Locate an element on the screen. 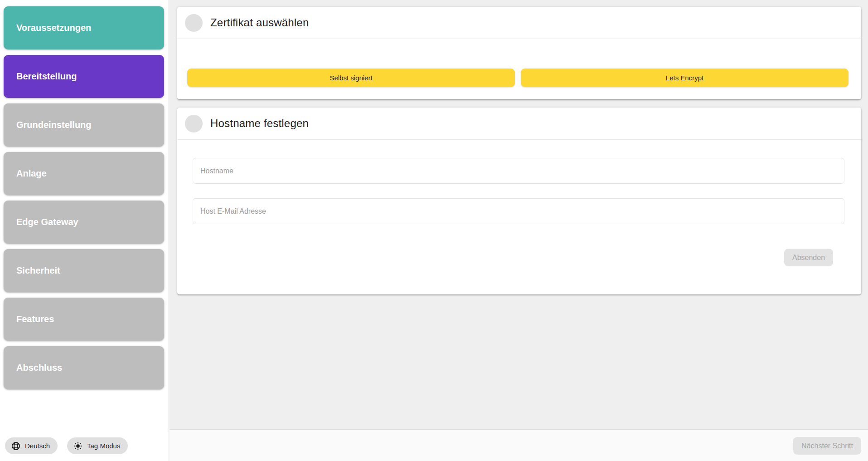 The height and width of the screenshot is (461, 868). sidebar-item-sicherheit: Sicherheit is located at coordinates (84, 270).